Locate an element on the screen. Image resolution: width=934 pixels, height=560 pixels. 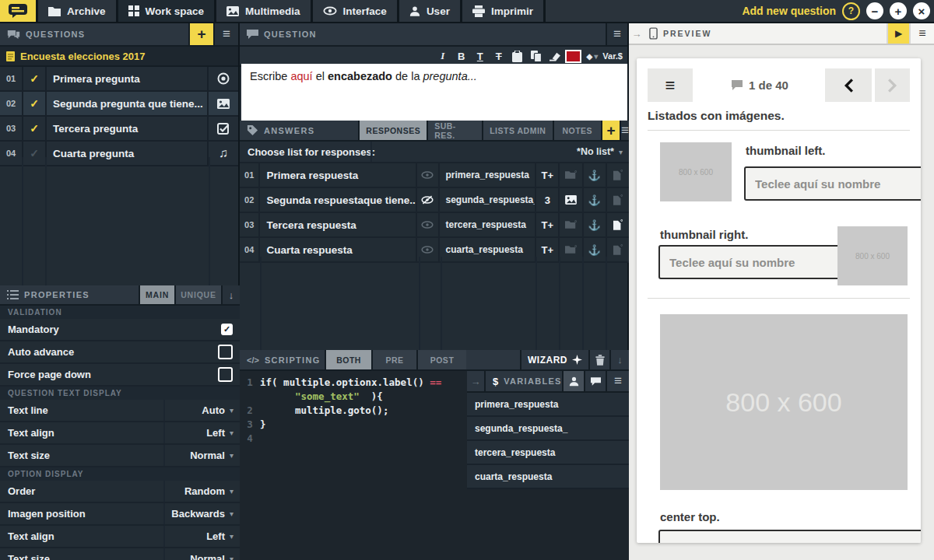
answer-variable: cuarta_respuesta is located at coordinates (487, 250).